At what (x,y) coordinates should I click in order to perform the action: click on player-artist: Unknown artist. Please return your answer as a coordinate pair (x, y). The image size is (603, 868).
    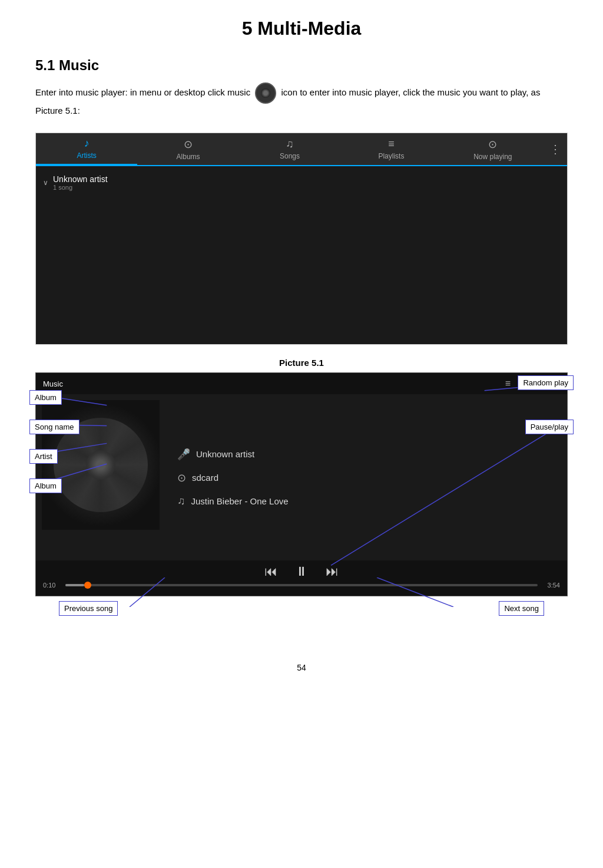
    Looking at the image, I should click on (225, 454).